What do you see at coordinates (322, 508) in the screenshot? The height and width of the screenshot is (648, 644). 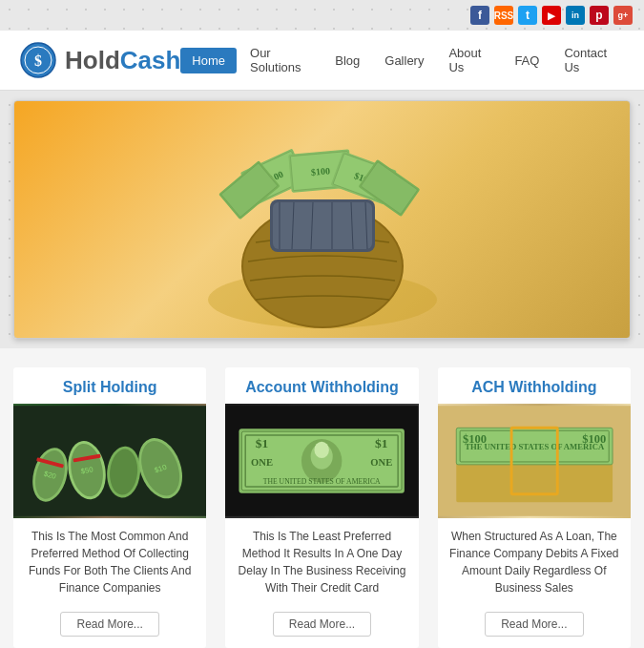 I see `card-account-withholding: Account Withholding ONE ONE` at bounding box center [322, 508].